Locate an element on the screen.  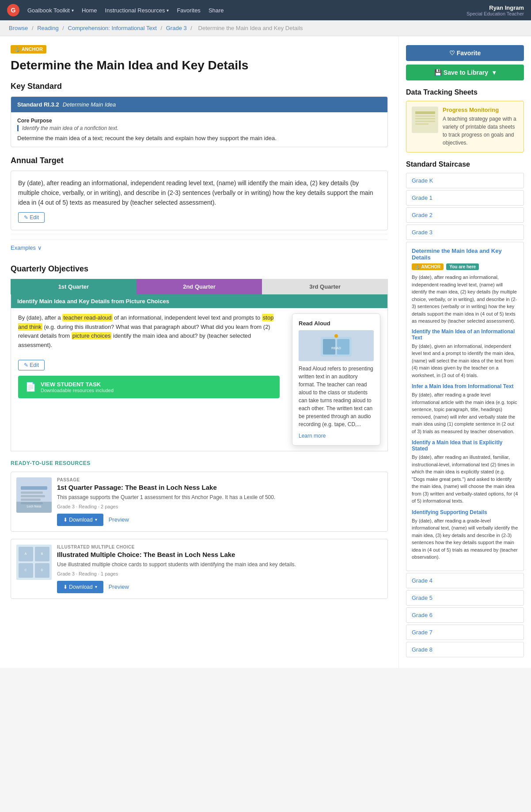
staircase-section-title: Standard Staircase is located at coordinates (465, 164).